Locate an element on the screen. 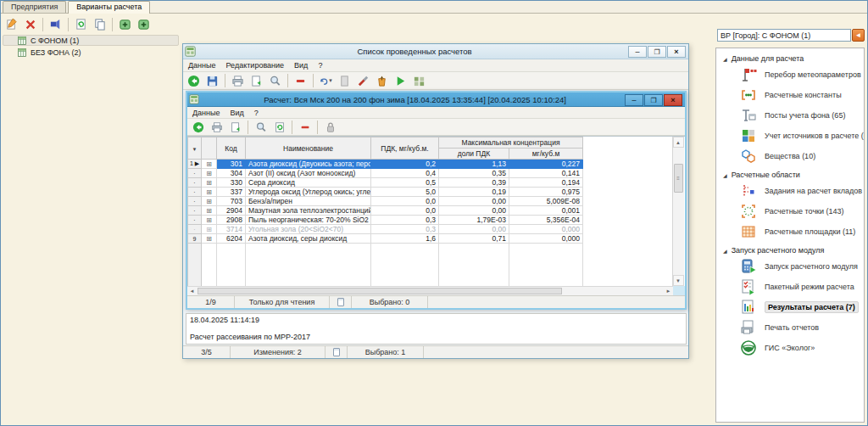  substance-row: · ⊞ 304 Азот (II) оксид (Азот монооксид)… is located at coordinates (431, 173).